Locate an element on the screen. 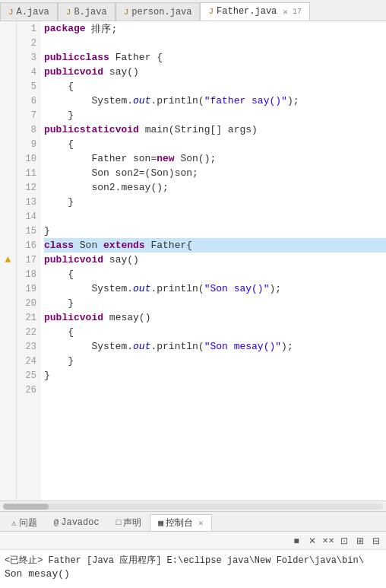 This screenshot has height=588, width=386. panel-tab-javadoc: @ Javadoc is located at coordinates (77, 523).